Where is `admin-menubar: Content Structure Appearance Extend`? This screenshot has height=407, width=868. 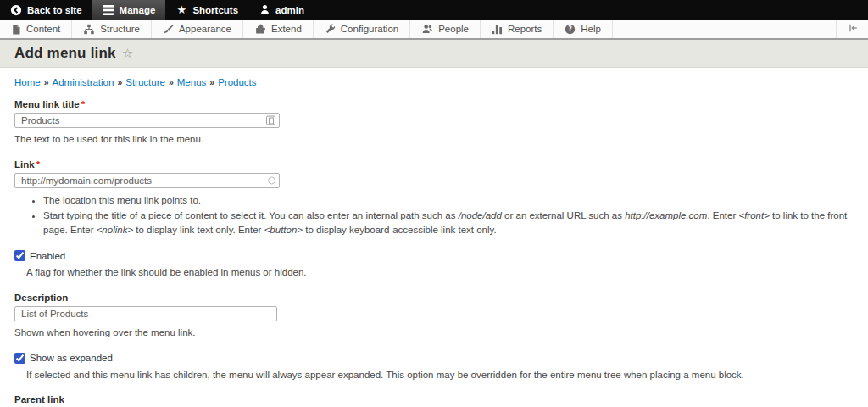
admin-menubar: Content Structure Appearance Extend is located at coordinates (434, 30).